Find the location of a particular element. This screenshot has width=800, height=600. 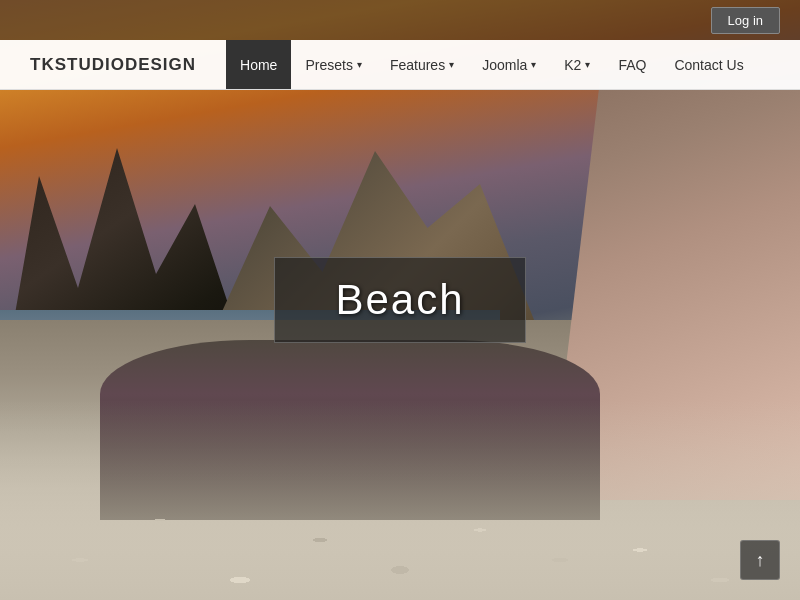

nav-item-home: Home is located at coordinates (258, 64).